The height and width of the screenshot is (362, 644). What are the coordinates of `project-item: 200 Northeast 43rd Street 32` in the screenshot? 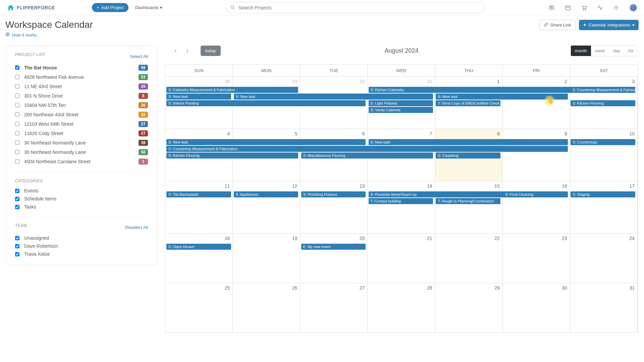 It's located at (82, 115).